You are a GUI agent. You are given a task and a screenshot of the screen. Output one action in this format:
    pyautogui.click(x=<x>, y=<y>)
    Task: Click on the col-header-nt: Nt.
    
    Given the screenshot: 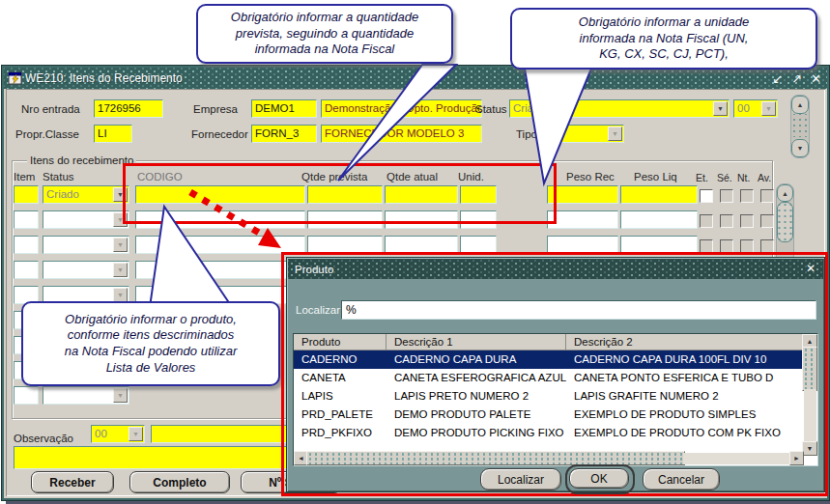 What is the action you would take?
    pyautogui.click(x=744, y=178)
    